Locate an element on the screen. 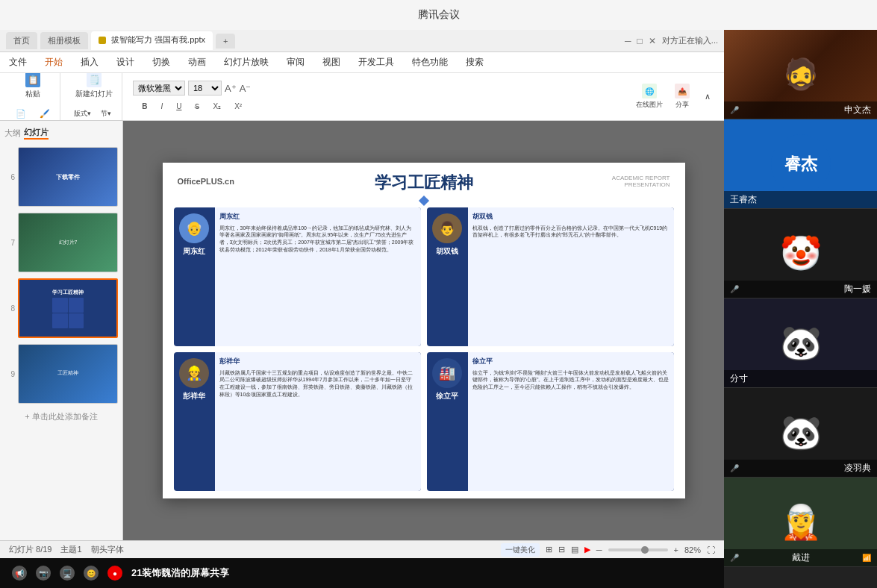 The height and width of the screenshot is (588, 877). slide-num-7: 7 is located at coordinates (10, 243).